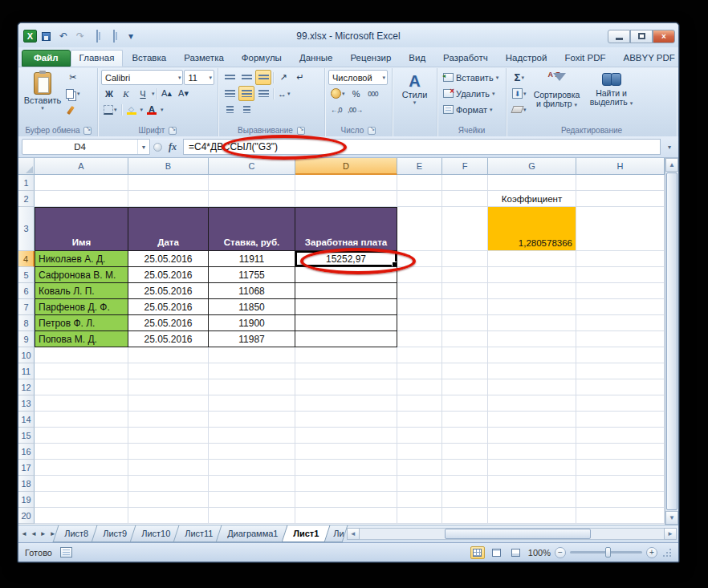  Describe the element at coordinates (420, 355) in the screenshot. I see `cell-E10` at that location.